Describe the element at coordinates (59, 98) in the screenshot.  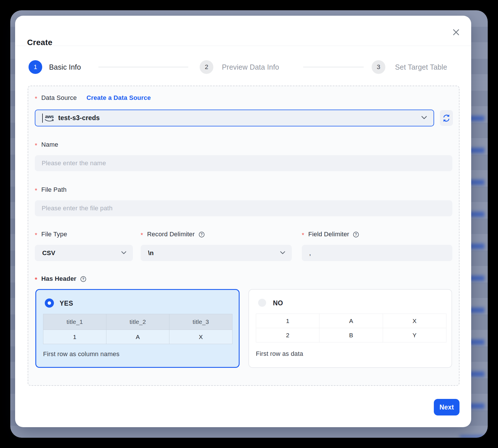
I see `data-source-label: Data Source` at that location.